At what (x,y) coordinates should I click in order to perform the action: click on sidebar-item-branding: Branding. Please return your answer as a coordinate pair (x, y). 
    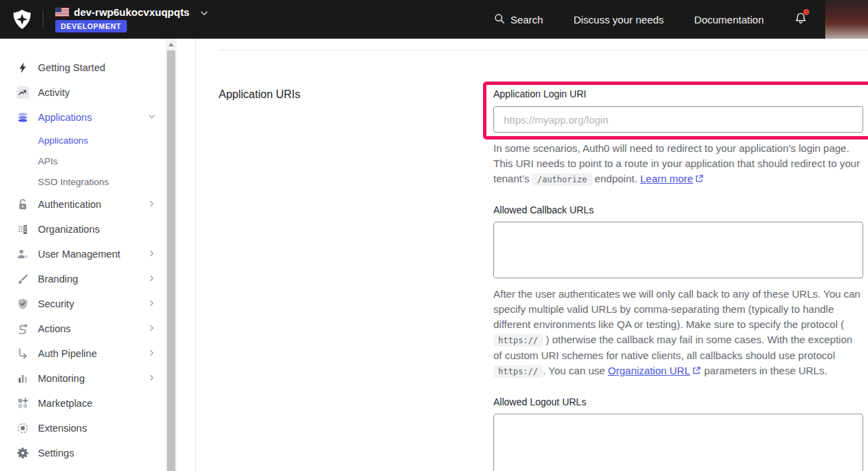
    Looking at the image, I should click on (83, 279).